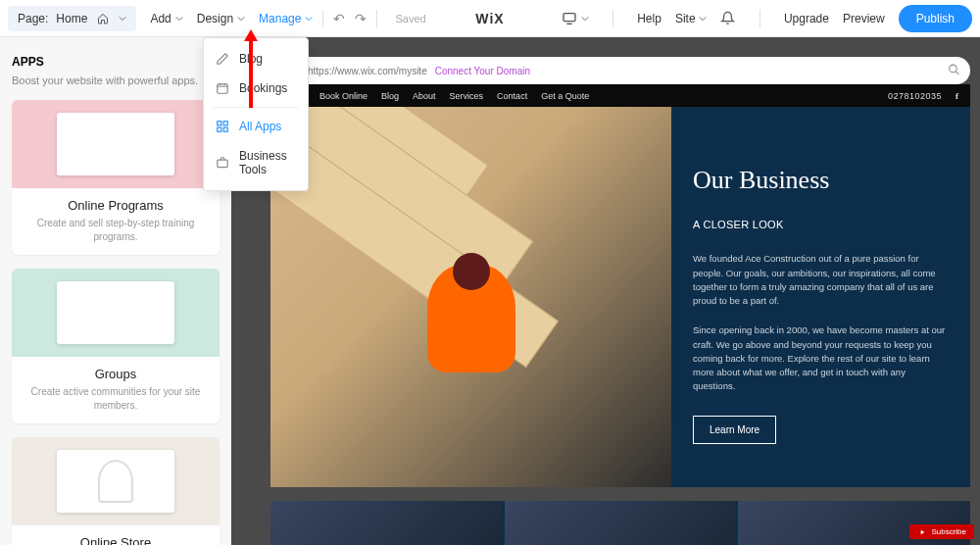 The image size is (980, 545). What do you see at coordinates (410, 19) in the screenshot?
I see `save-status: Saved` at bounding box center [410, 19].